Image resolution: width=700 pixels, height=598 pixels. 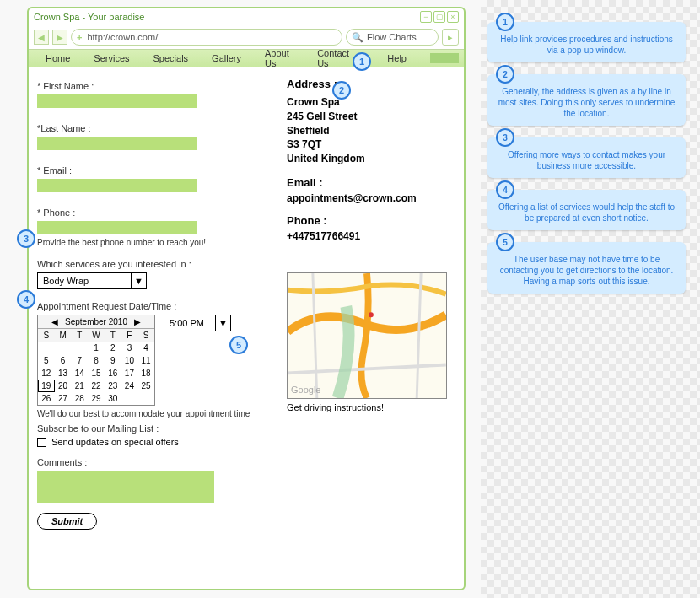 What do you see at coordinates (46, 398) in the screenshot?
I see `cal-day: 26` at bounding box center [46, 398].